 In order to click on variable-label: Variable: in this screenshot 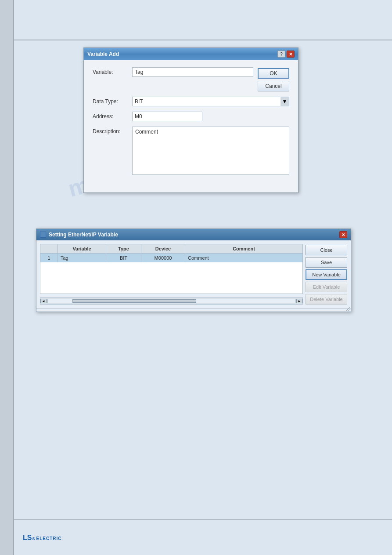, I will do `click(112, 71)`.